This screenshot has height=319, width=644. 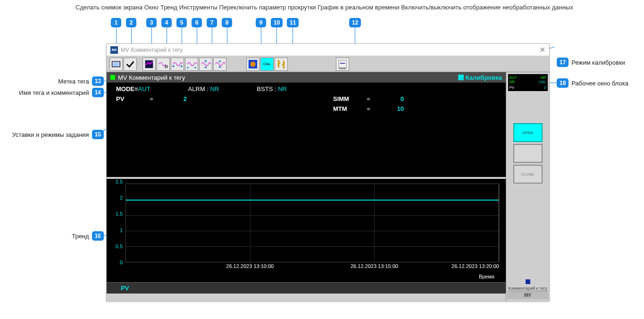 I want to click on callout-3: 3, so click(x=151, y=23).